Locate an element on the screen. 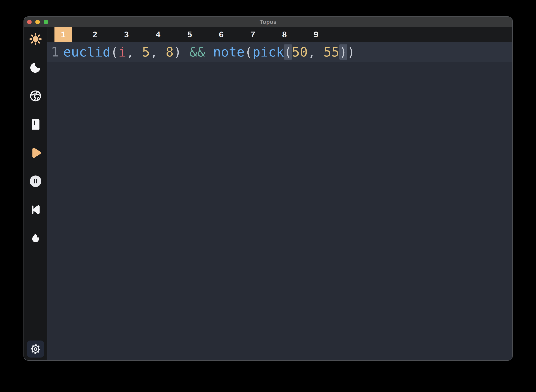 The height and width of the screenshot is (392, 536). matched-bracket: ) is located at coordinates (343, 52).